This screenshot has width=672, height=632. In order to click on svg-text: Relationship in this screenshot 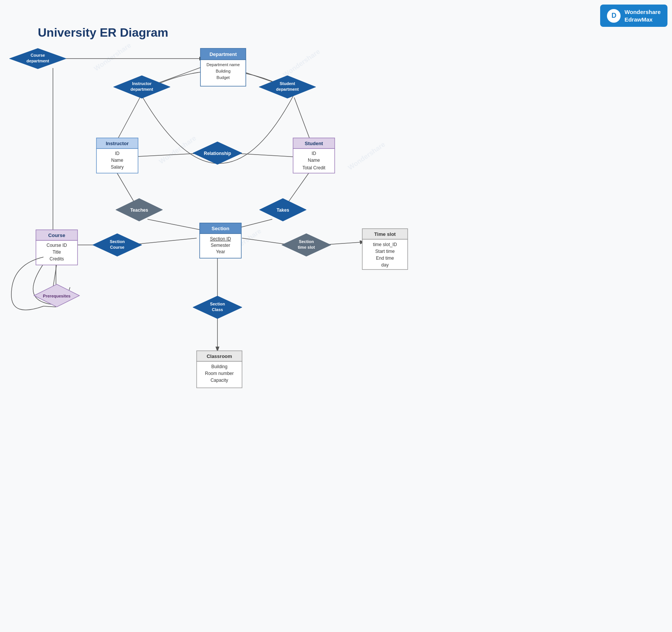, I will do `click(217, 153)`.